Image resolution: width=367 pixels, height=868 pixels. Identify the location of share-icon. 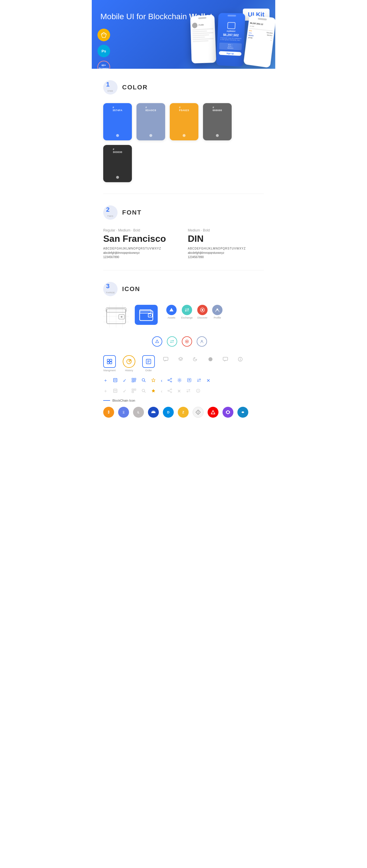
(170, 381).